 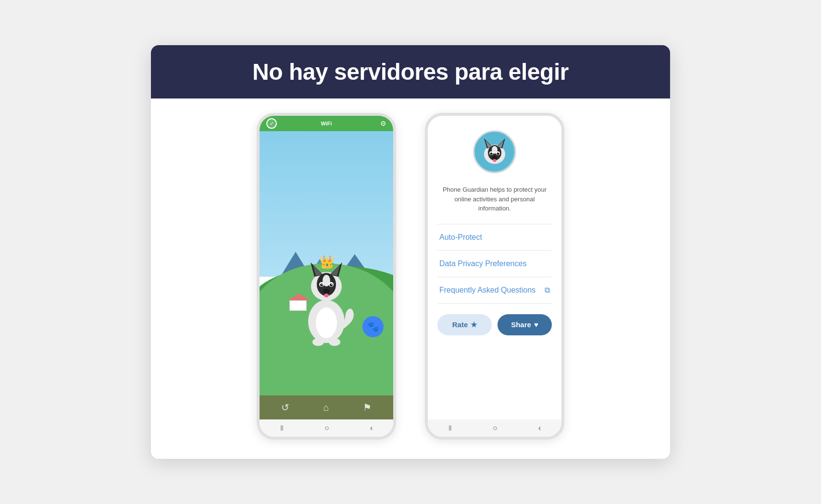 What do you see at coordinates (539, 428) in the screenshot?
I see `right-sys-back-icon: ‹` at bounding box center [539, 428].